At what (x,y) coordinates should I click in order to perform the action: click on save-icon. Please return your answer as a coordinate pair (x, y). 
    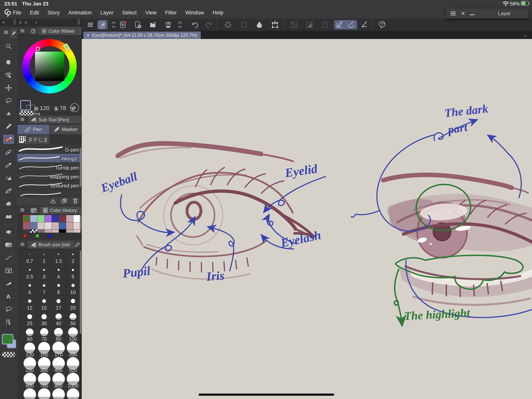
    Looking at the image, I should click on (168, 25).